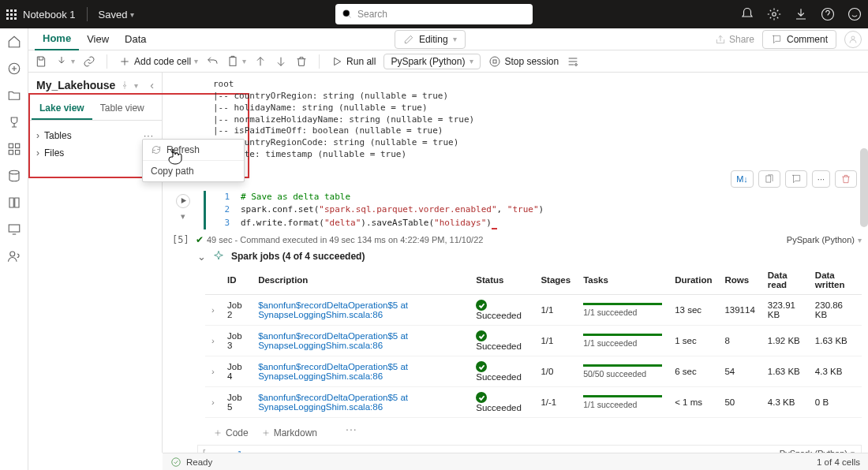 This screenshot has height=470, width=868. I want to click on copy-cell-icon, so click(769, 179).